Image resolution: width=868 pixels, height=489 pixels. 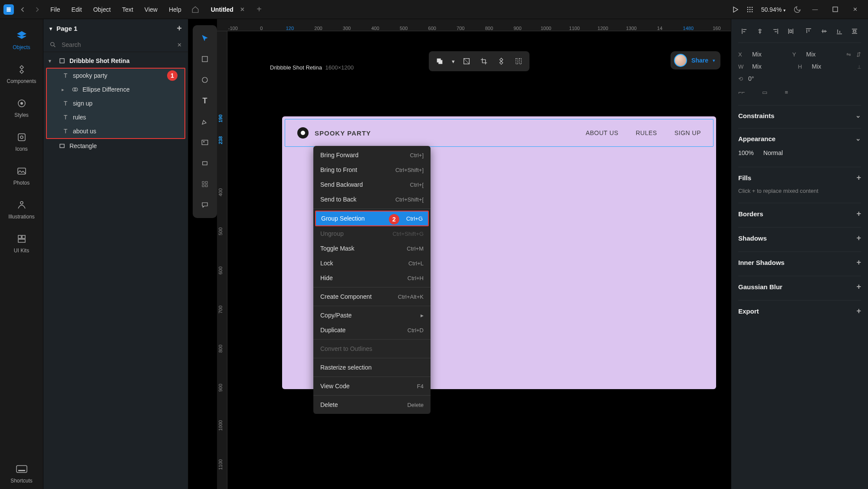 I want to click on layer-item: Rectangle, so click(x=115, y=146).